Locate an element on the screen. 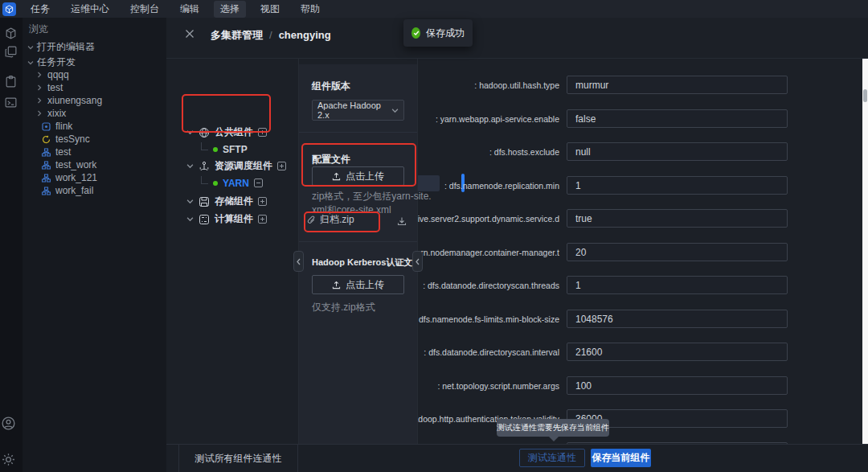 This screenshot has width=868, height=472. save-component-button: 保存当前组件 is located at coordinates (620, 458).